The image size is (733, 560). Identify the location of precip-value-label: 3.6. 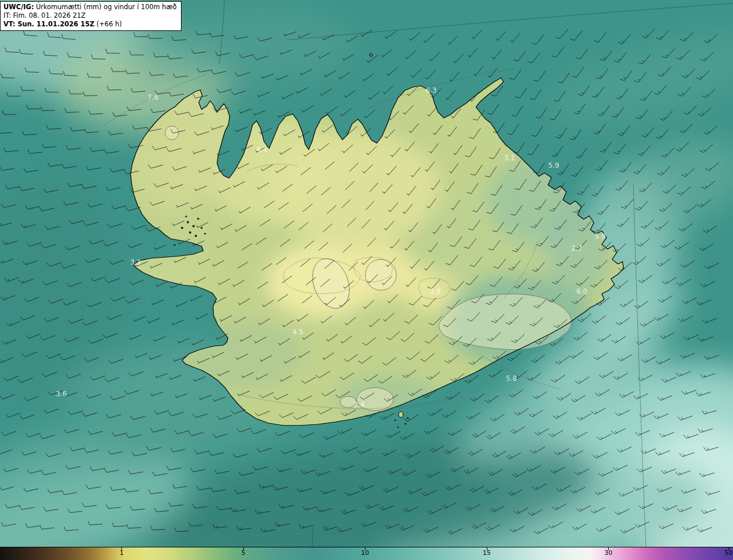
(61, 394).